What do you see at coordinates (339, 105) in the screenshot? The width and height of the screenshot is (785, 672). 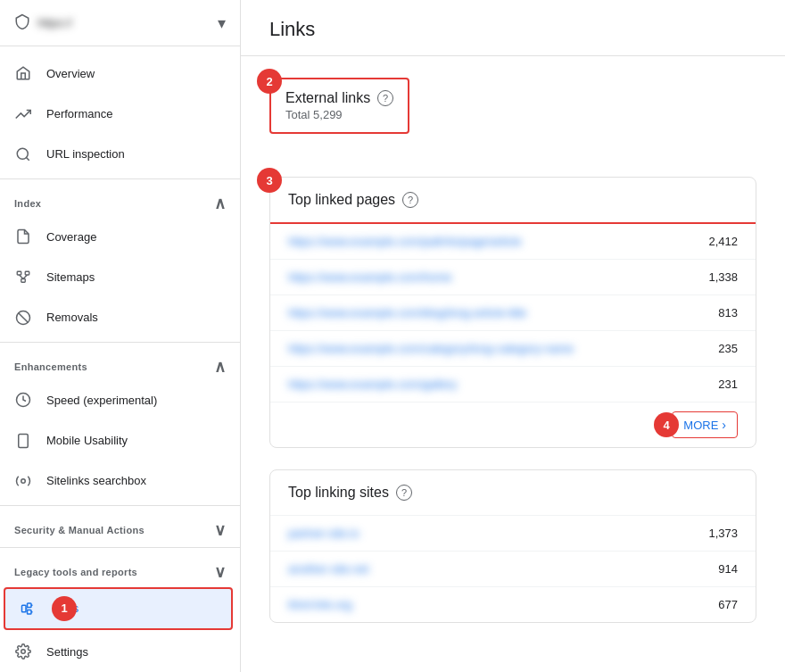 I see `external-links-card: External links ? Total 5,299` at bounding box center [339, 105].